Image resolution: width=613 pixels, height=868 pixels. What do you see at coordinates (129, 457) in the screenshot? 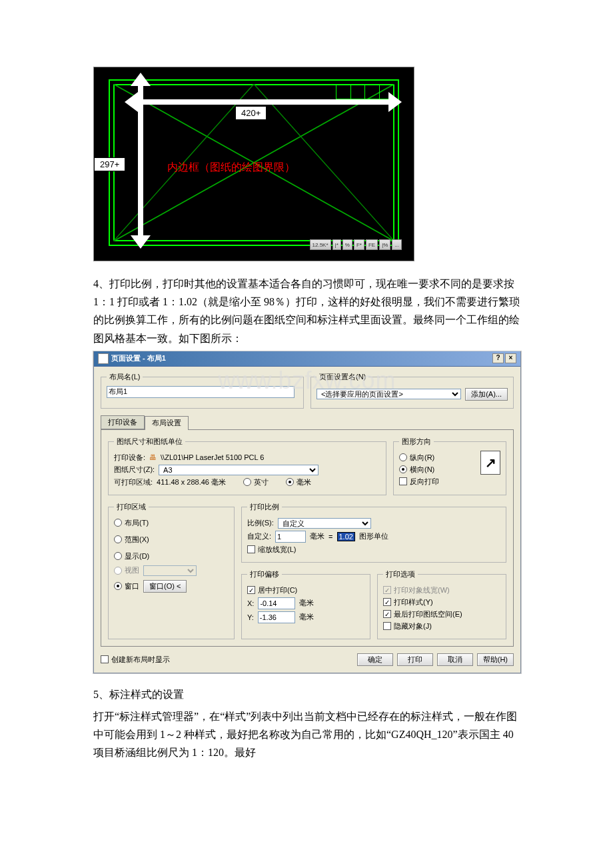
I see `device-label: 打印设备:` at bounding box center [129, 457].